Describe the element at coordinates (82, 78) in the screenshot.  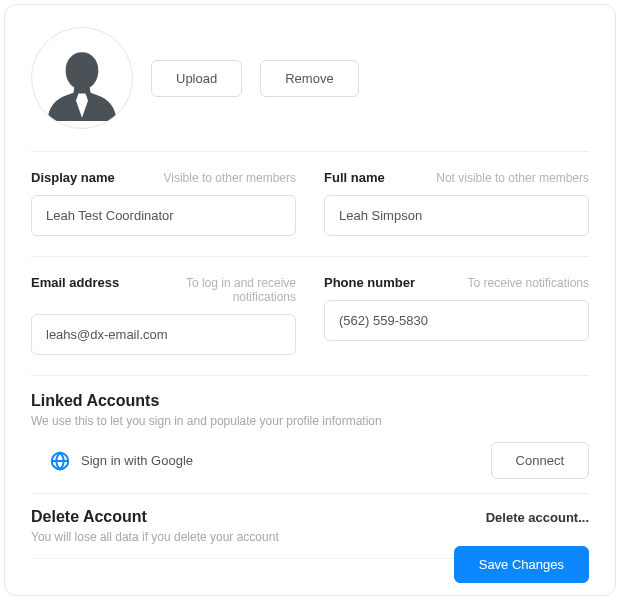
I see `avatar-image` at that location.